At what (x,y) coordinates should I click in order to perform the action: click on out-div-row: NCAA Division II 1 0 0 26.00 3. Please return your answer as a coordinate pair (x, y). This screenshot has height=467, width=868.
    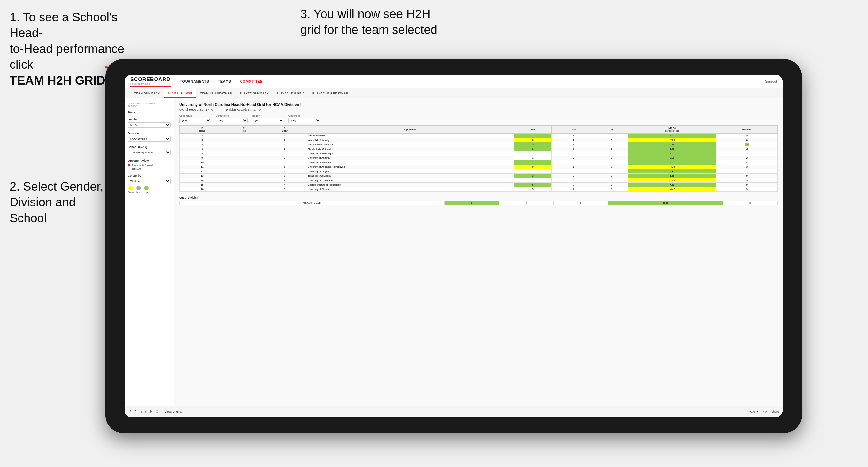
    Looking at the image, I should click on (478, 203).